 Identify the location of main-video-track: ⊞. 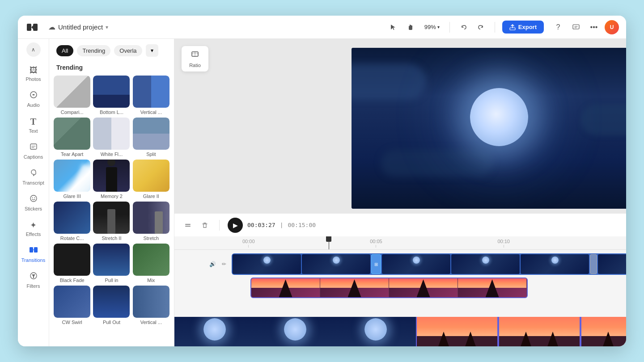
(429, 264).